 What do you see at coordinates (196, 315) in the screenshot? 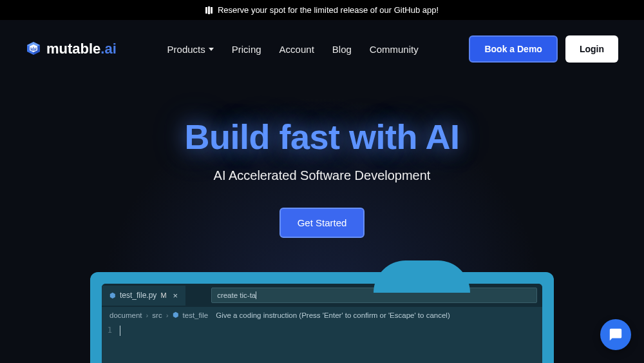
I see `crumb: test_file` at bounding box center [196, 315].